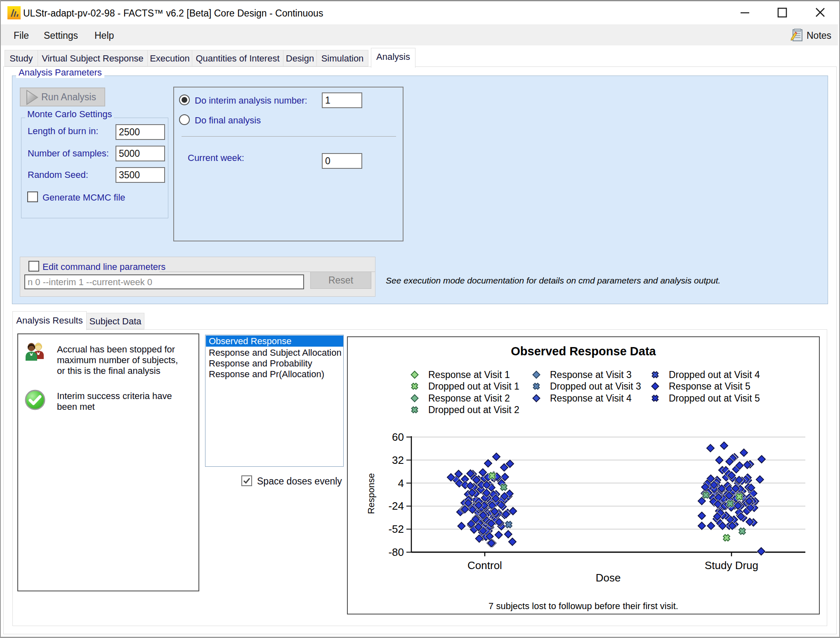 The height and width of the screenshot is (638, 840). I want to click on svg-text: Response at Visit 1, so click(469, 375).